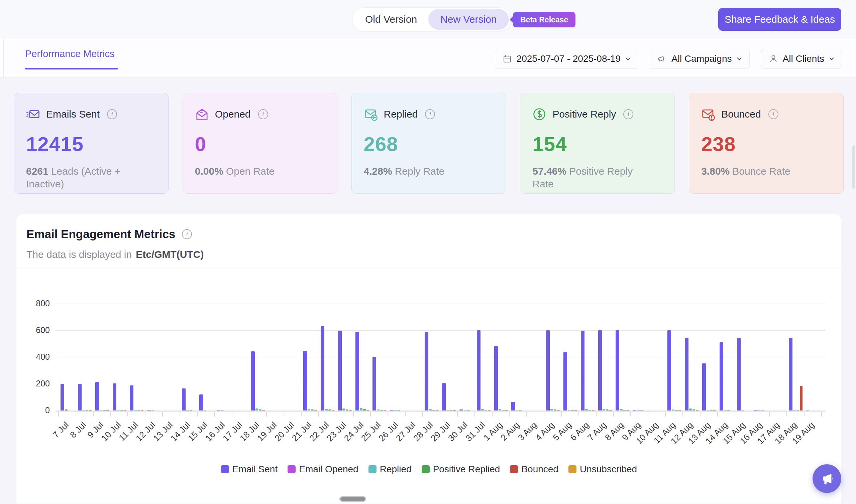  I want to click on date-range-picker: 2025-07-07 - 2025-08-19, so click(567, 59).